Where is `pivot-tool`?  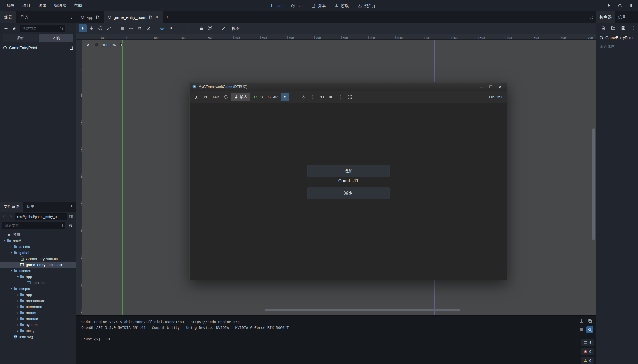
pivot-tool is located at coordinates (131, 28).